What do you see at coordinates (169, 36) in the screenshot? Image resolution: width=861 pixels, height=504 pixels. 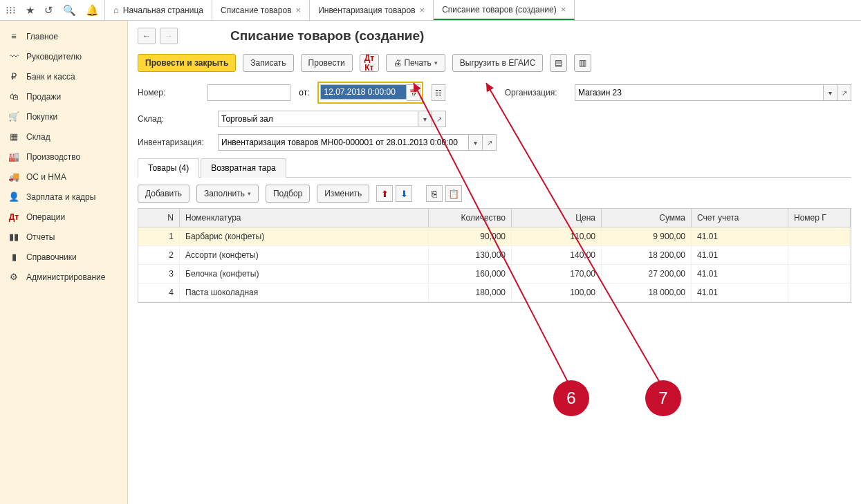 I see `nav-forward-button: →` at bounding box center [169, 36].